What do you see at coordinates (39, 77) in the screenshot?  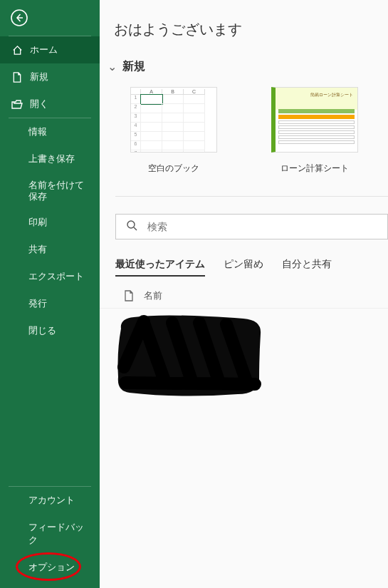 I see `sidebar-item-label: 新規` at bounding box center [39, 77].